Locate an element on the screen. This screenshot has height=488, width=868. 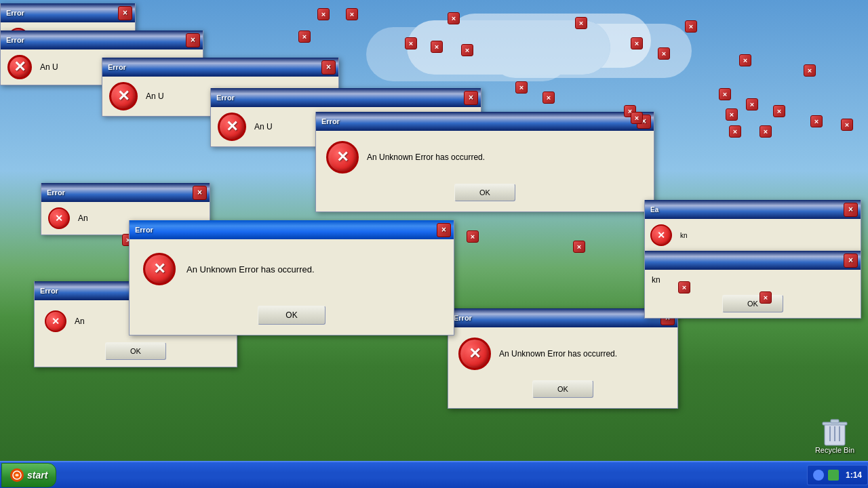
error-window-bg5: Error × An Unknown Error has occurred. O… is located at coordinates (485, 162).